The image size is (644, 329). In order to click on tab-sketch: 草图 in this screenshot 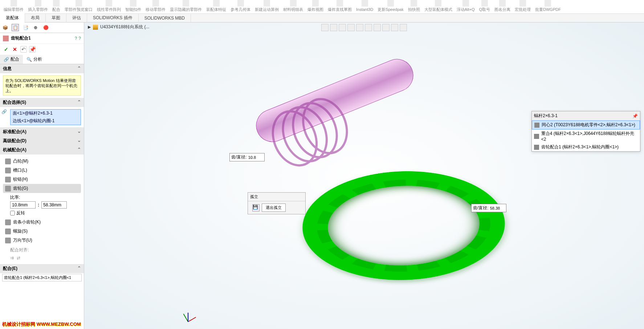, I will do `click(56, 18)`.